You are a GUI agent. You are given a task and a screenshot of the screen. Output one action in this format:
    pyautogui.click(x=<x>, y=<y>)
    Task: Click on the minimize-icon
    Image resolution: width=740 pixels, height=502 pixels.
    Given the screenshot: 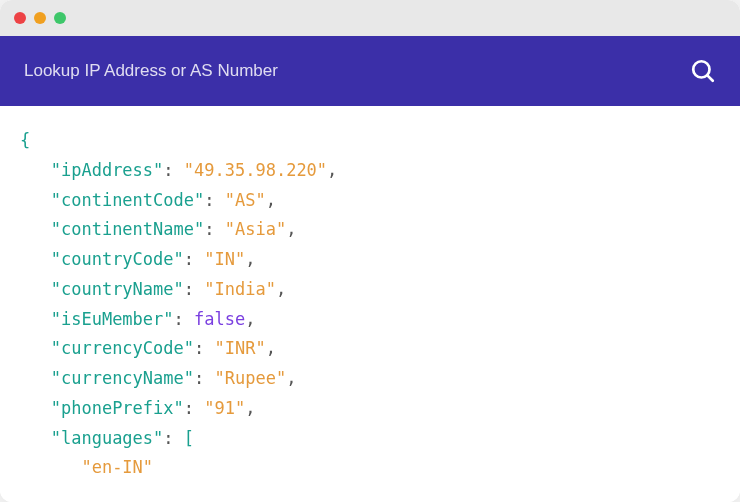 What is the action you would take?
    pyautogui.click(x=40, y=18)
    